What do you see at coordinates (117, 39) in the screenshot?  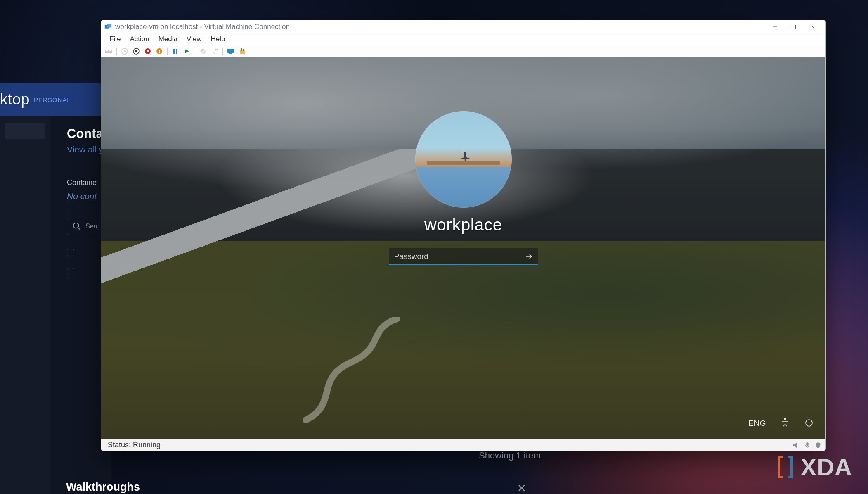 I see `menu-file-rest: ile` at bounding box center [117, 39].